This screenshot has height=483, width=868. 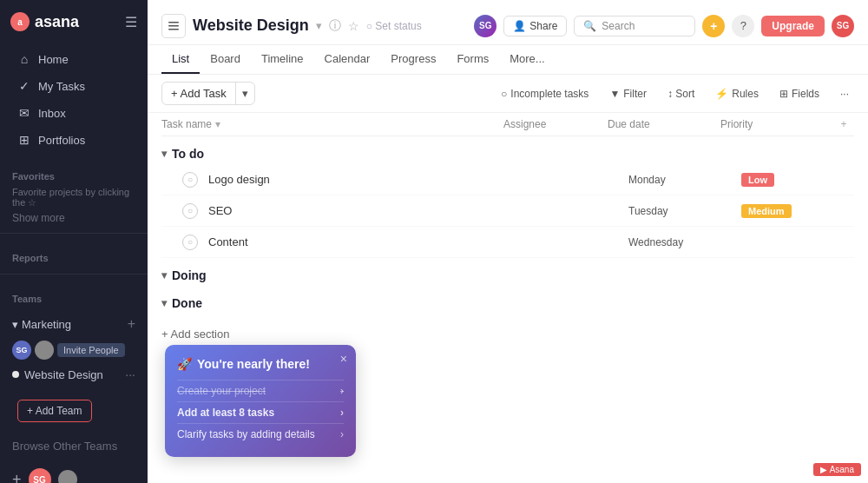 I want to click on add-section-label: + Add section, so click(x=195, y=334).